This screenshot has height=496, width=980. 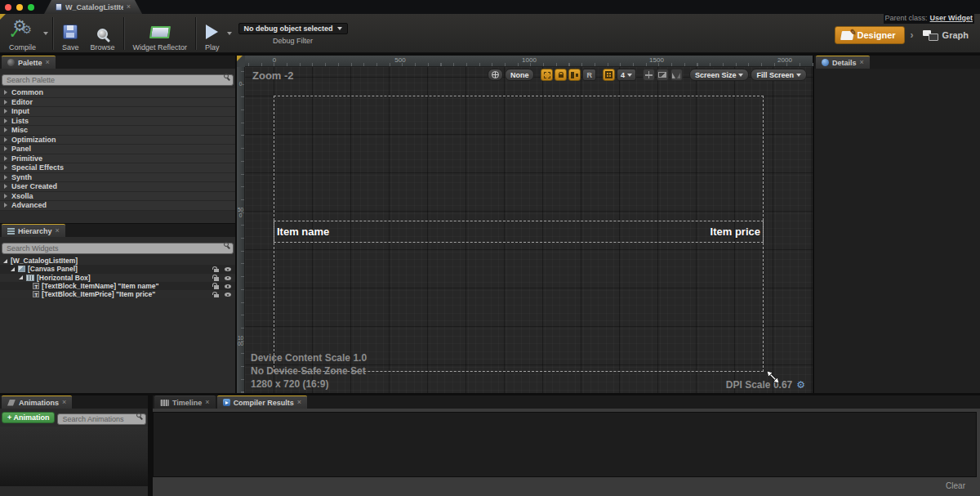 What do you see at coordinates (118, 187) in the screenshot?
I see `palette-category-user-created: User Created` at bounding box center [118, 187].